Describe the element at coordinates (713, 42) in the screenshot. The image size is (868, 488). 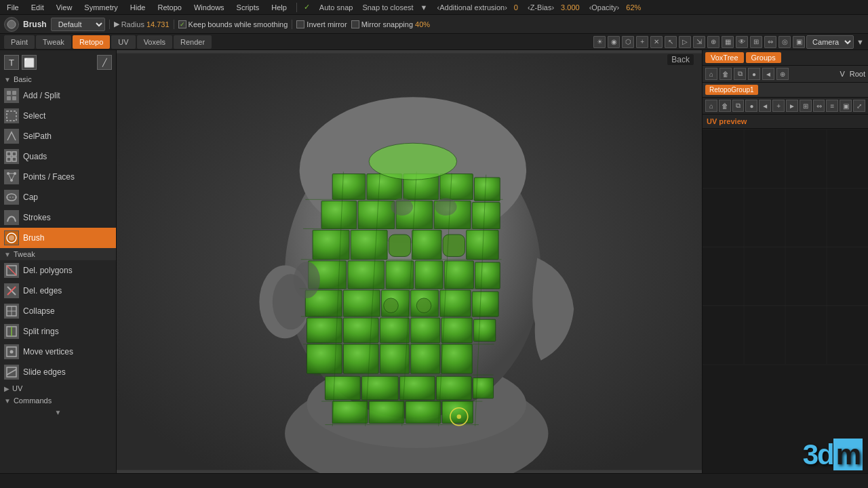
I see `zoom-icon: ⊕` at that location.